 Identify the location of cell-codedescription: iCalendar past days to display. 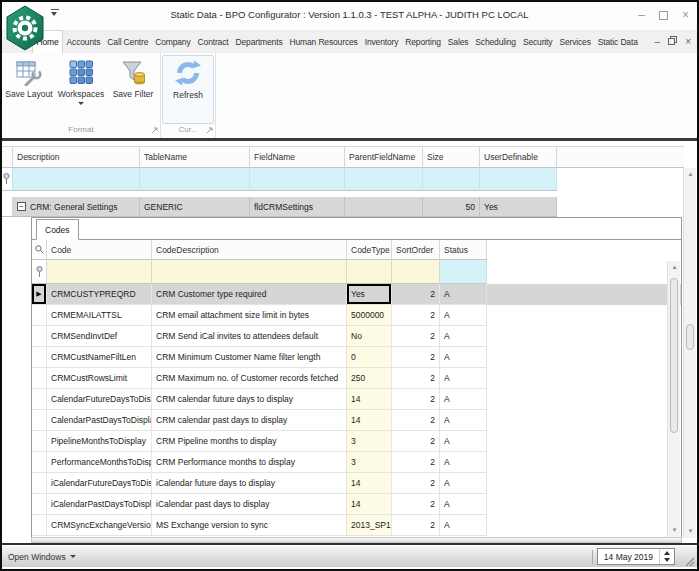
(250, 504).